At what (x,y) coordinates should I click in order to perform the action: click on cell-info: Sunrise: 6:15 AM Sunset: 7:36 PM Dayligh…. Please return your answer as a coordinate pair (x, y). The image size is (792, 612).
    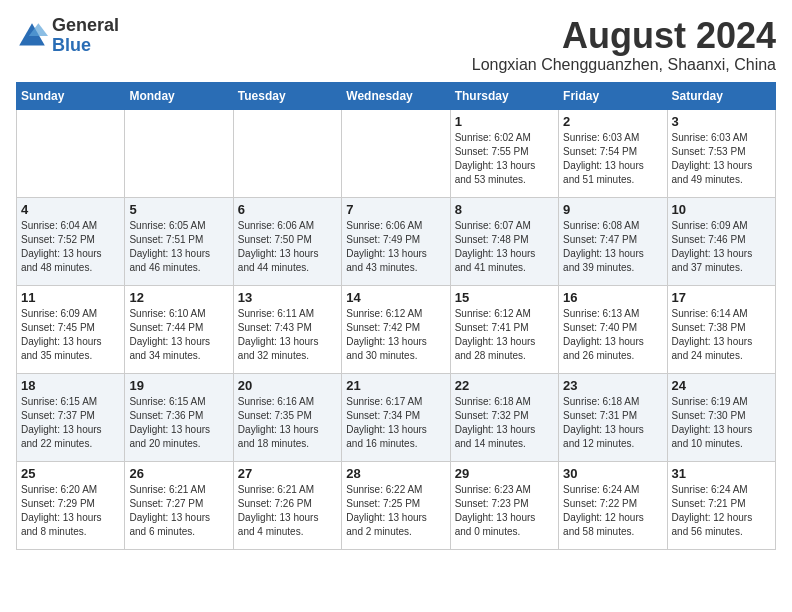
    Looking at the image, I should click on (178, 423).